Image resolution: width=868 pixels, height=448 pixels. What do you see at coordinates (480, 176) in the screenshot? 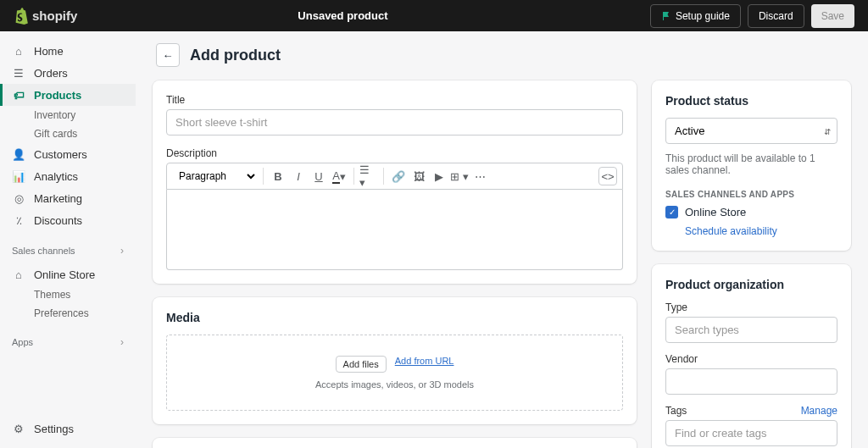
I see `more-button: ⋯` at bounding box center [480, 176].